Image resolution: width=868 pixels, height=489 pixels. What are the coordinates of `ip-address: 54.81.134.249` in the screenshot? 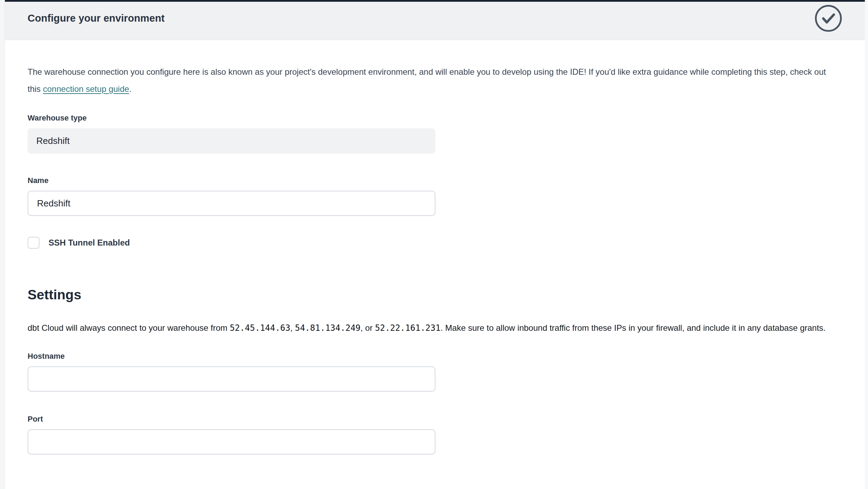 It's located at (328, 328).